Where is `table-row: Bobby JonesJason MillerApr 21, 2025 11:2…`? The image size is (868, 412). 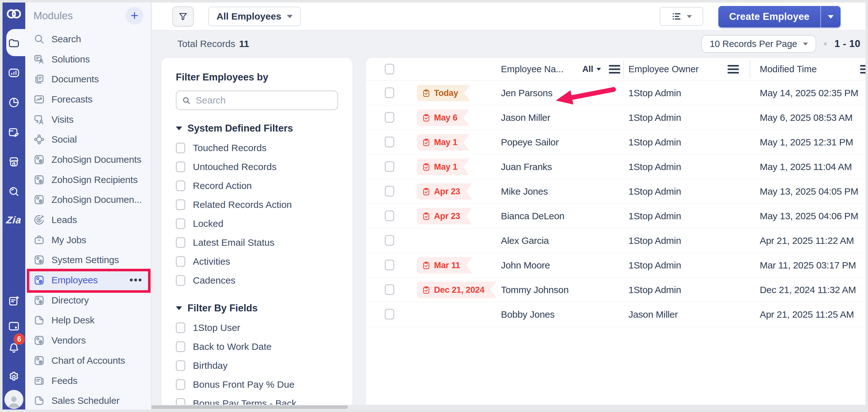 table-row: Bobby JonesJason MillerApr 21, 2025 11:2… is located at coordinates (616, 315).